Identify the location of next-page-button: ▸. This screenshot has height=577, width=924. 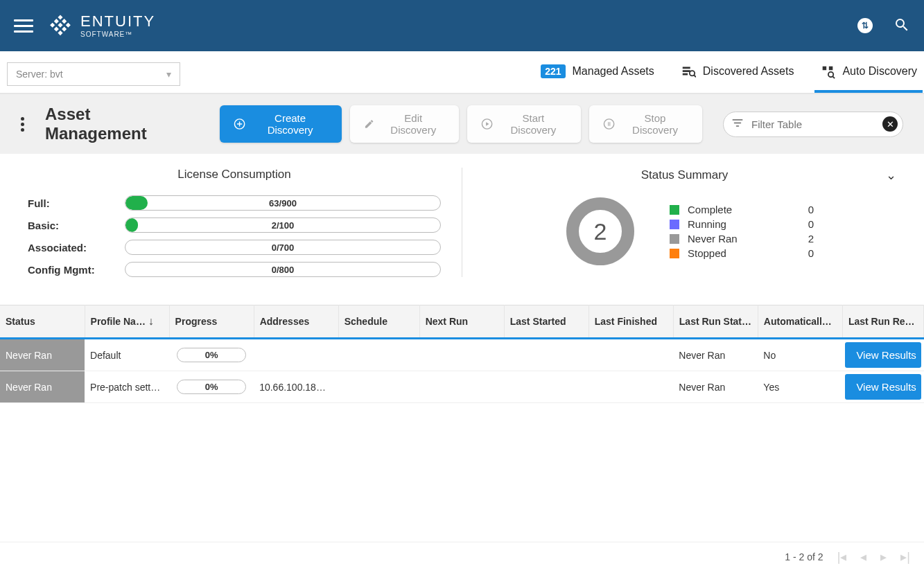
(883, 557).